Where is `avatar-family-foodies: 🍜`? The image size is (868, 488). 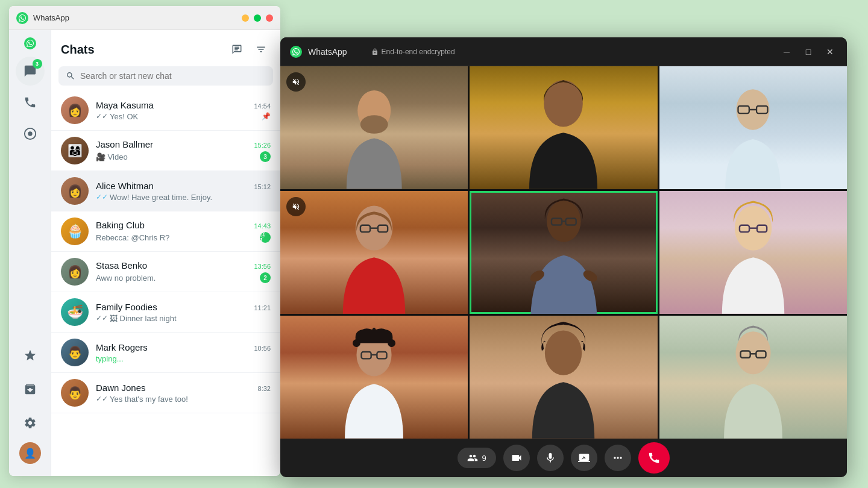
avatar-family-foodies: 🍜 is located at coordinates (75, 312).